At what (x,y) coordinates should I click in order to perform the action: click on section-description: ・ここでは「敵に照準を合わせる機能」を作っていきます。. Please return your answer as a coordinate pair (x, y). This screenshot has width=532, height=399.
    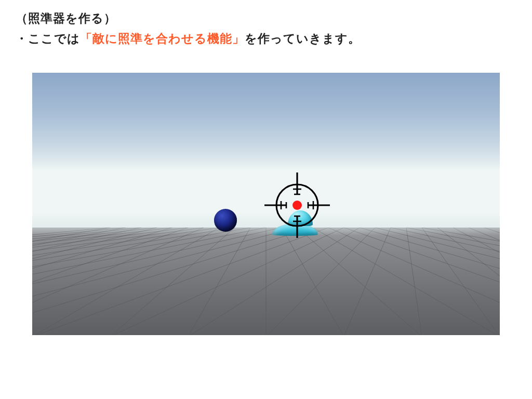
    Looking at the image, I should click on (266, 38).